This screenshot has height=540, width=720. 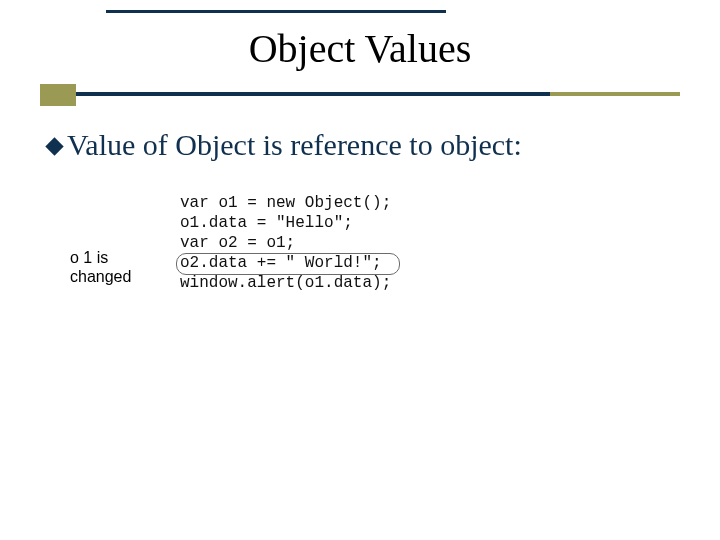 I want to click on divider-accent-box, so click(x=58, y=95).